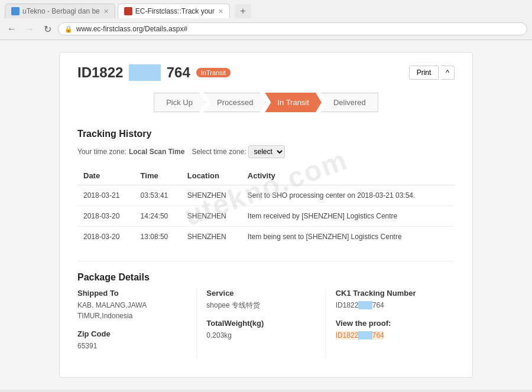 This screenshot has height=392, width=532. Describe the element at coordinates (212, 216) in the screenshot. I see `row2-location: SHENZHEN` at that location.